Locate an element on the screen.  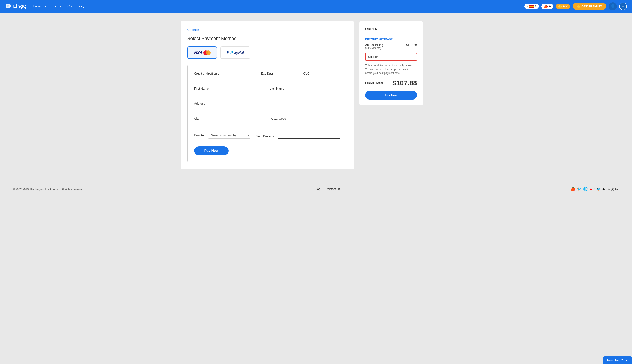
paypal-text: ayPal is located at coordinates (239, 52).